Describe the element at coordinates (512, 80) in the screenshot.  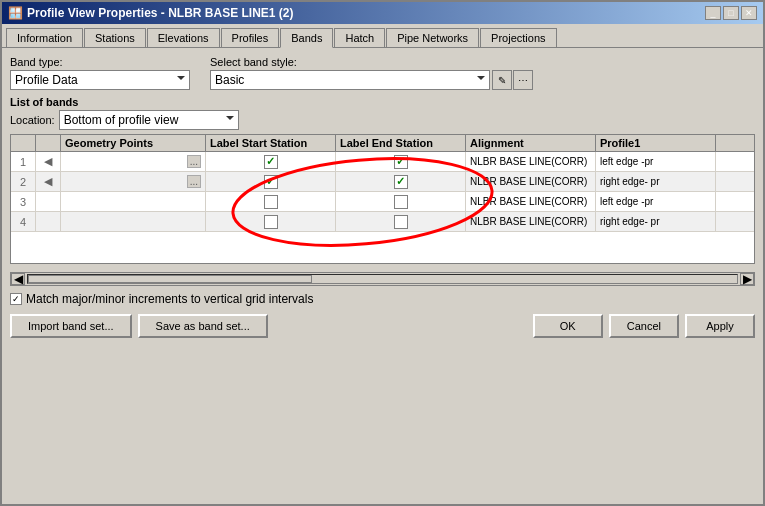
I see `band-style-actions: ✎ ⋯` at that location.